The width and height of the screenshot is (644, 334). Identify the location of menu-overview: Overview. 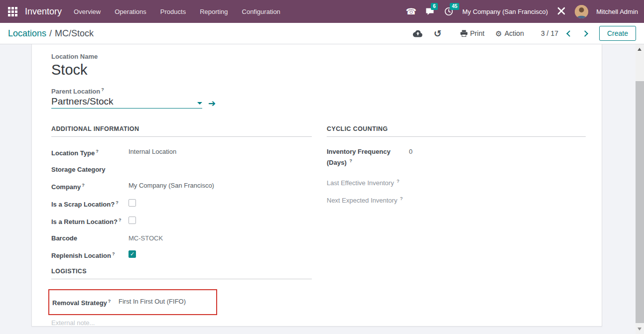
(87, 11).